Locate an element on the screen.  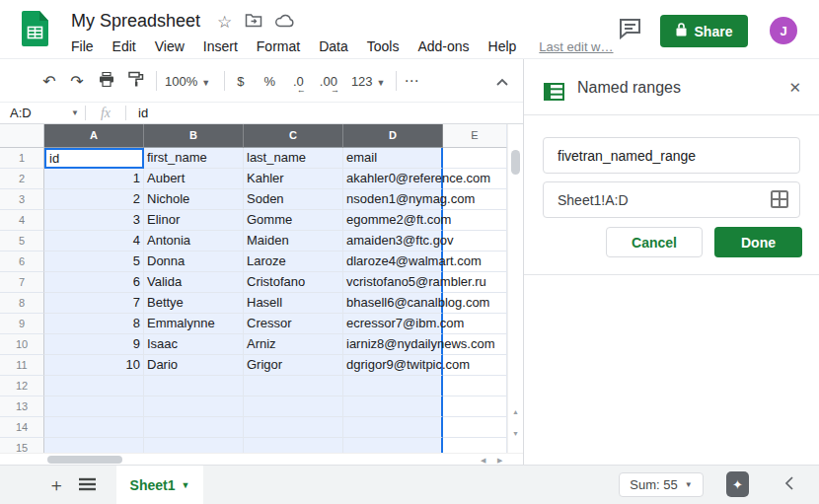
scroll-down-icon: ▼ is located at coordinates (515, 434).